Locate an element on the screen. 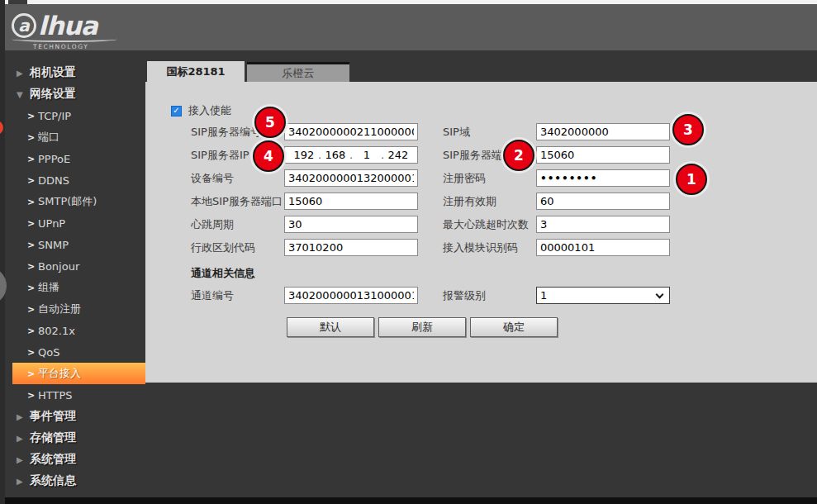  logo-tagline: TECHNOLOGY is located at coordinates (64, 46).